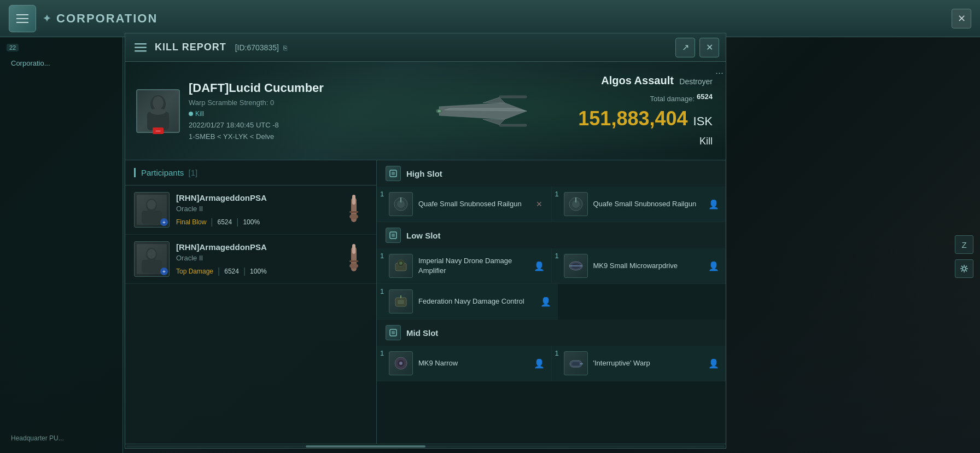  I want to click on copy-icon: ⎘, so click(285, 48).